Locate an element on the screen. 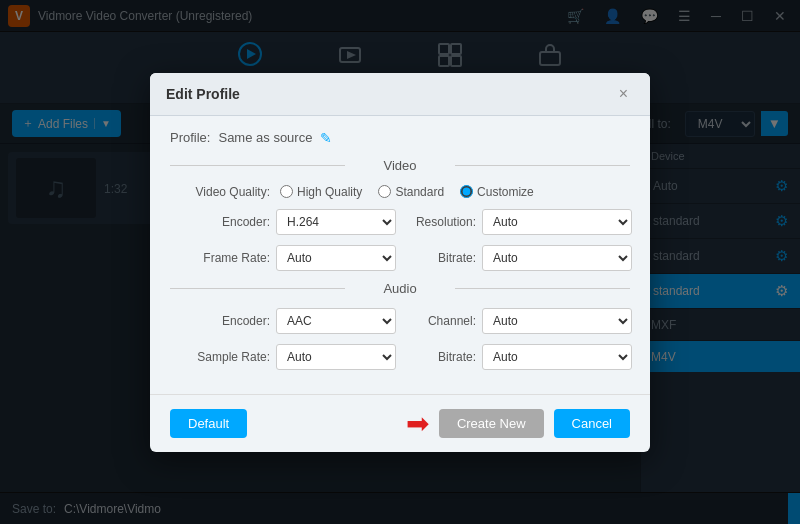 This screenshot has height=524, width=800. quality-customize-text: Customize is located at coordinates (506, 192).